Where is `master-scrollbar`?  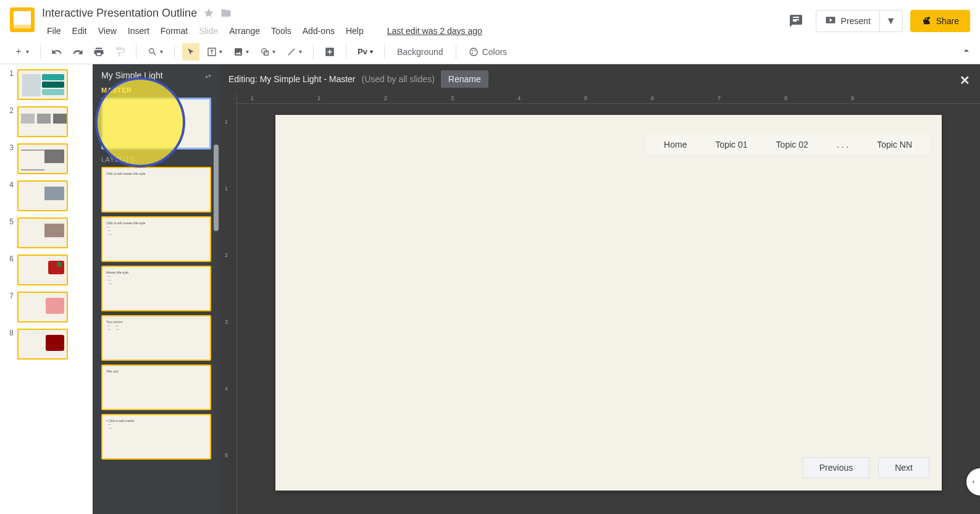
master-scrollbar is located at coordinates (216, 188).